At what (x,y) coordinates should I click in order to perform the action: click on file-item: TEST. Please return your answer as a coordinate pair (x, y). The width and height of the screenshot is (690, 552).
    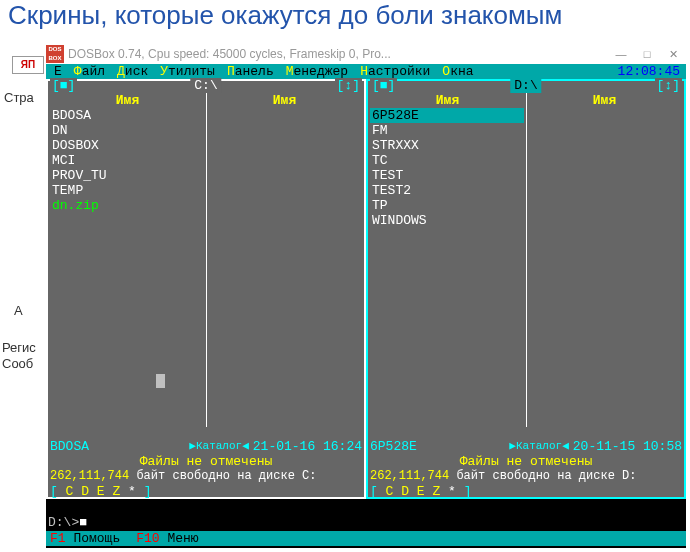
    Looking at the image, I should click on (447, 176).